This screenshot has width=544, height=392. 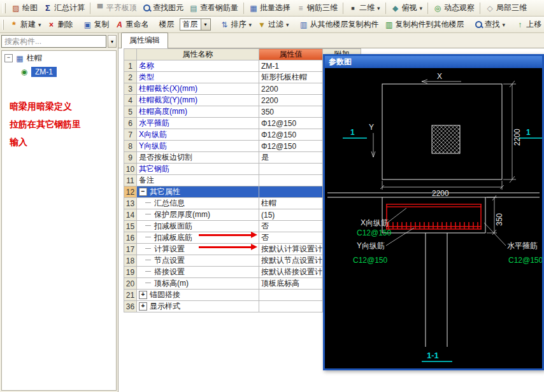 What do you see at coordinates (340, 62) in the screenshot?
I see `dialog-title: 参数图` at bounding box center [340, 62].